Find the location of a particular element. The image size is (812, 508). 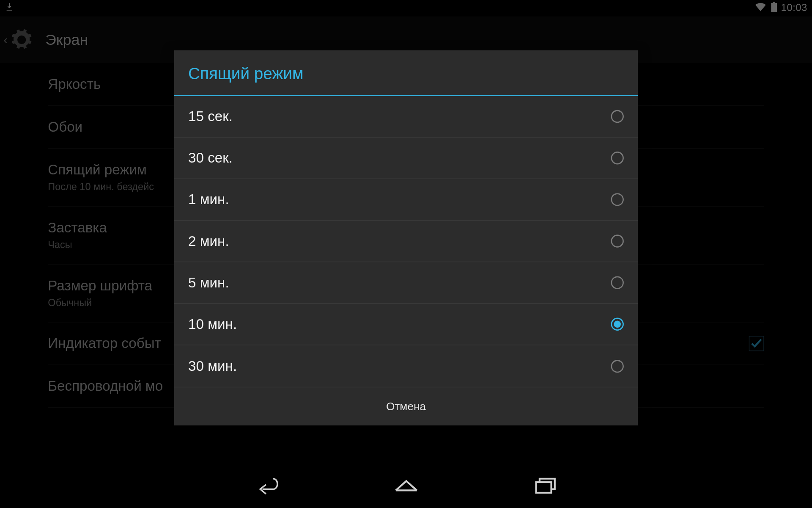

dialog-option: 10 мин. is located at coordinates (406, 324).